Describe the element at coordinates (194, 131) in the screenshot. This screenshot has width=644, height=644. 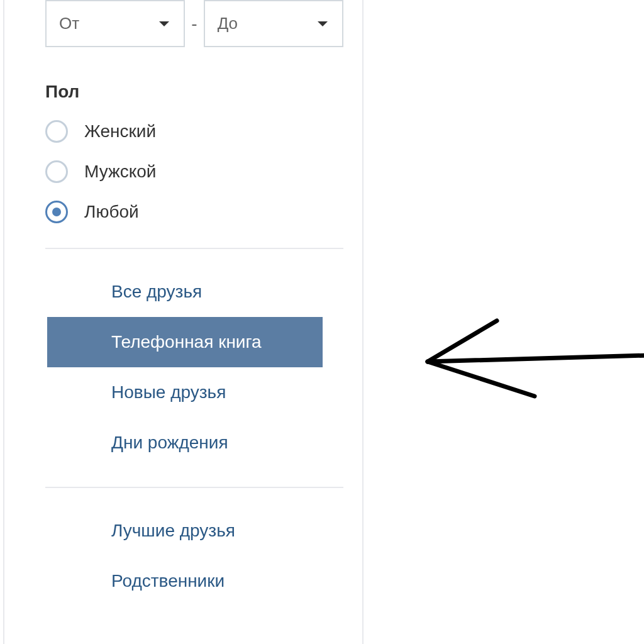
I see `gender-radio-female: Женский` at that location.